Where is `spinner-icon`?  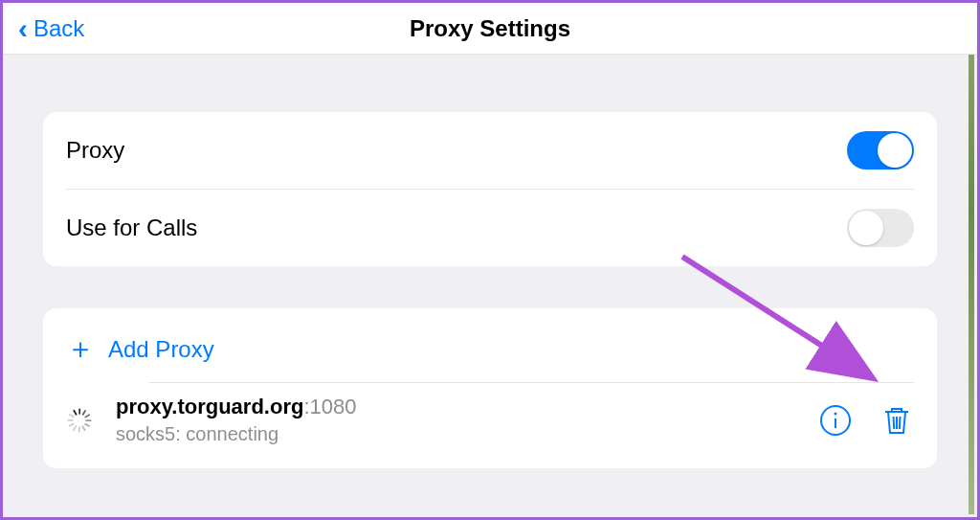
spinner-icon is located at coordinates (79, 420).